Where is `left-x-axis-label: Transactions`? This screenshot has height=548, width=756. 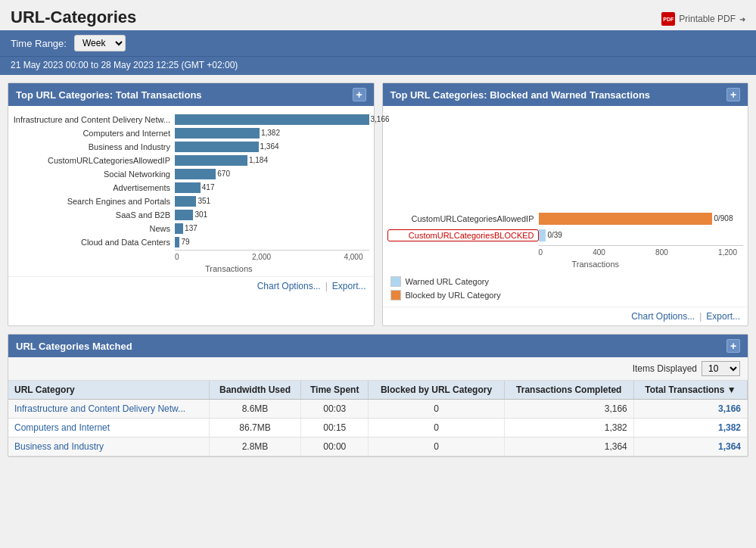 left-x-axis-label: Transactions is located at coordinates (229, 269).